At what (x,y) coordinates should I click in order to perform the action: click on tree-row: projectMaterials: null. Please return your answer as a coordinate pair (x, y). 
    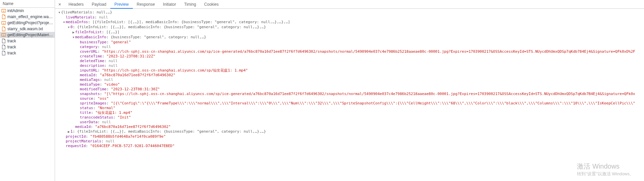
    Looking at the image, I should click on (351, 141).